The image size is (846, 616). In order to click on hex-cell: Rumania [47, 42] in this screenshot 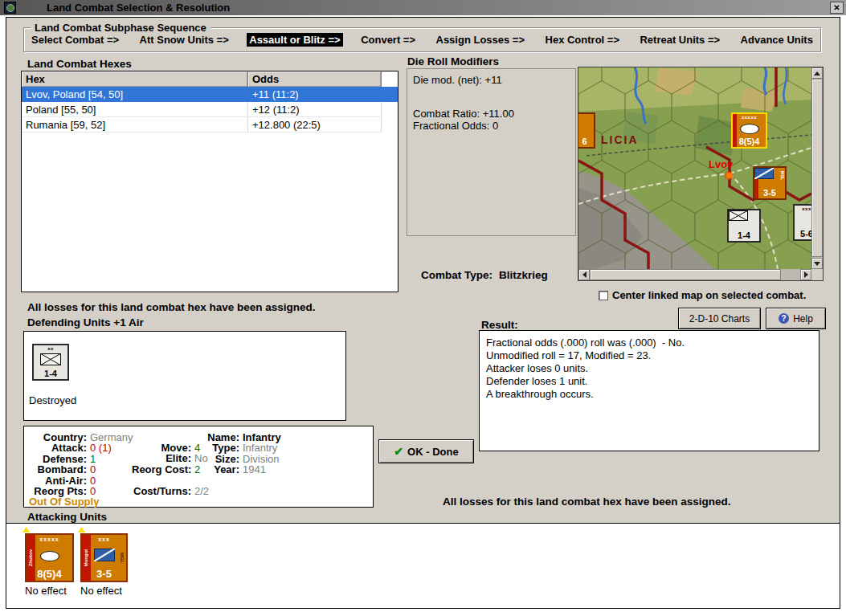, I will do `click(135, 125)`.